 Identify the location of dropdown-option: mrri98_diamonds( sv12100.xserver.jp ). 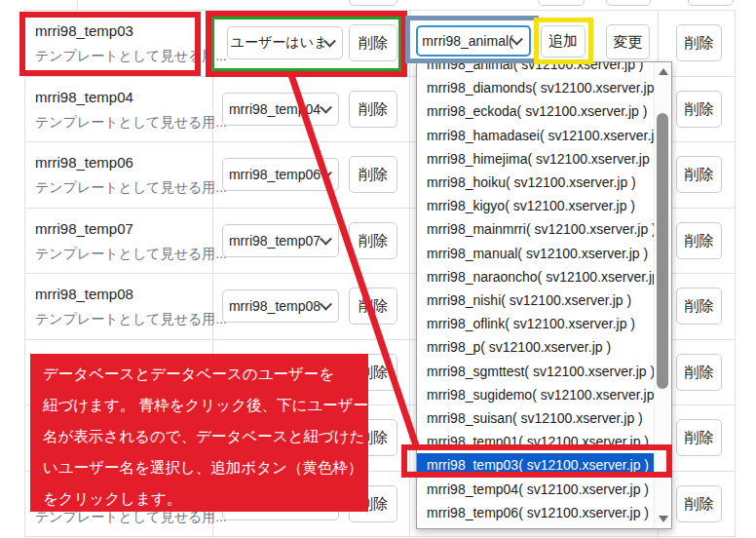
(536, 88).